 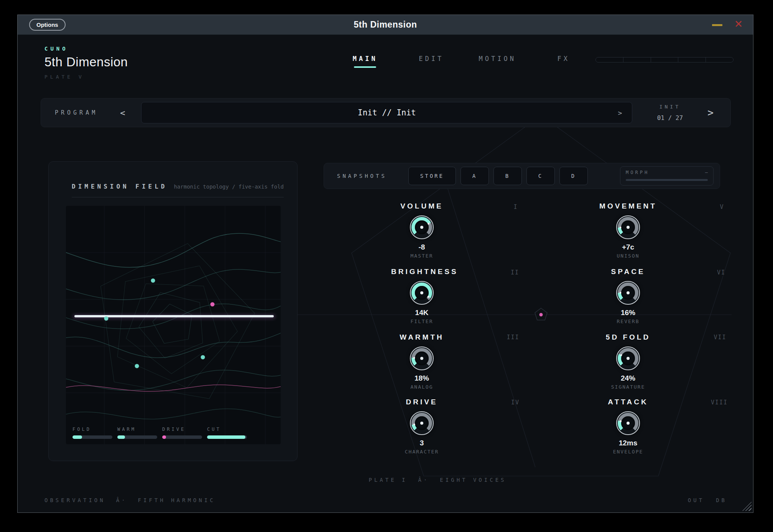 I want to click on knob-label: VOLUME, so click(x=422, y=206).